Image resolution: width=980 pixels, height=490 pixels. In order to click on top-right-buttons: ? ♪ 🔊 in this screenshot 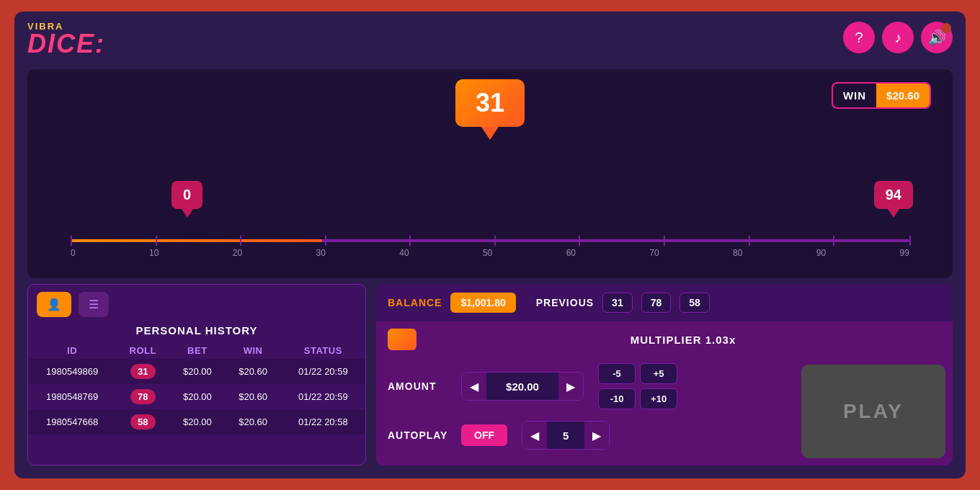, I will do `click(898, 37)`.